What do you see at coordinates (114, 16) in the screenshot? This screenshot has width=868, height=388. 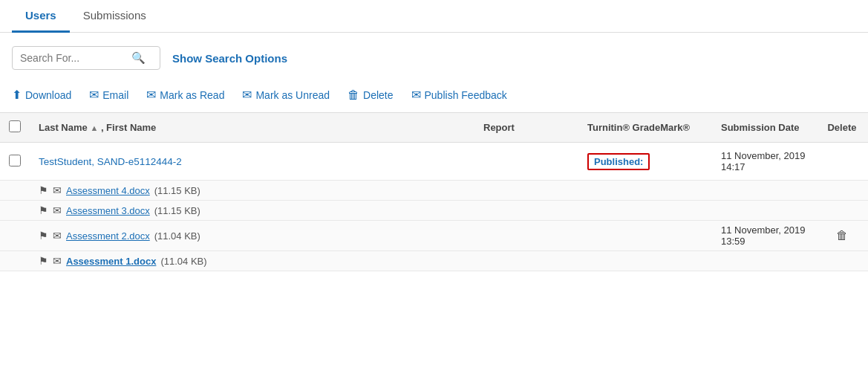 I see `tab-submissions: Submissions` at bounding box center [114, 16].